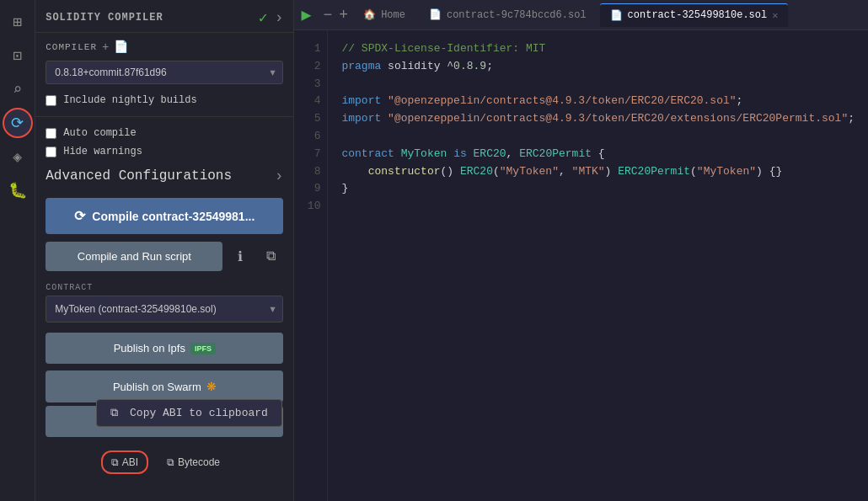 The height and width of the screenshot is (501, 868). What do you see at coordinates (598, 189) in the screenshot?
I see `code-line-9: }` at bounding box center [598, 189].